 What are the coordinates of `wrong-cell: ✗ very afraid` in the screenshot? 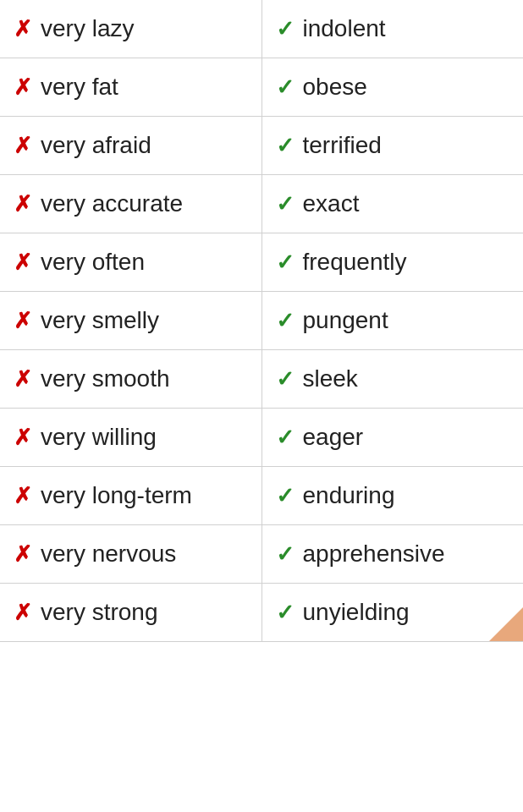 It's located at (130, 145).